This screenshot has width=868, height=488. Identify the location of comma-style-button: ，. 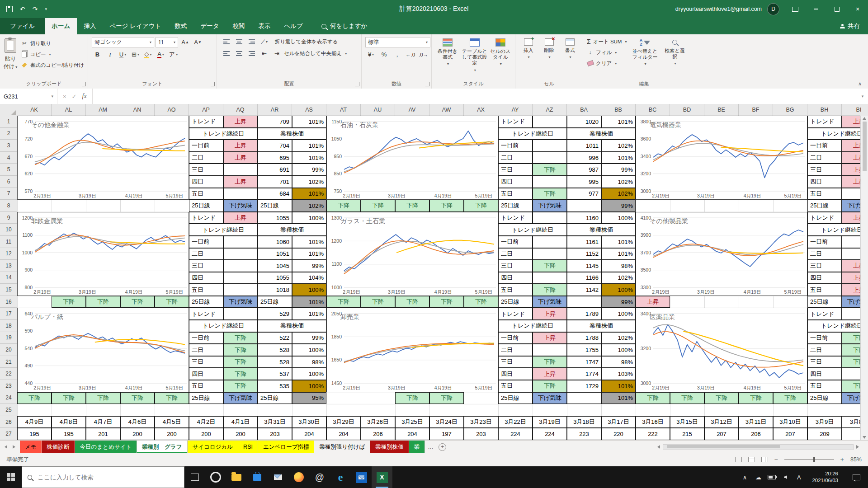
(397, 54).